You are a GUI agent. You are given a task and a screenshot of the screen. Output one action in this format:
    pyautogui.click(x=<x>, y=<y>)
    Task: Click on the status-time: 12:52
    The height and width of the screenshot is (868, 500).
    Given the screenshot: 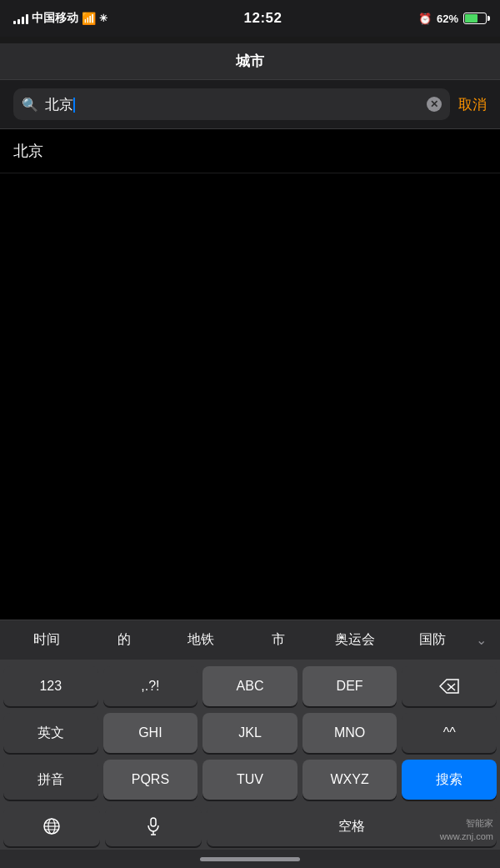 What is the action you would take?
    pyautogui.click(x=262, y=18)
    